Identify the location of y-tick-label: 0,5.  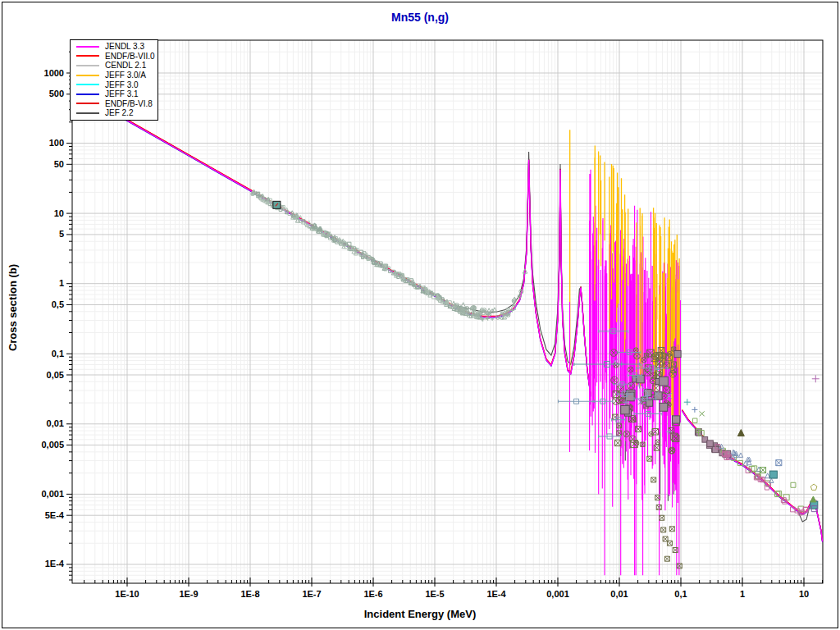
(57, 304).